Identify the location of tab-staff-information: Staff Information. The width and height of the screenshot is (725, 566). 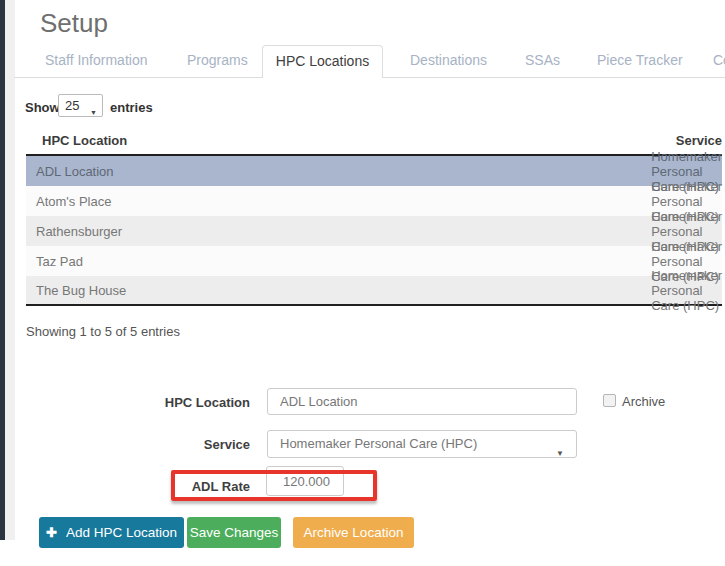
(96, 60).